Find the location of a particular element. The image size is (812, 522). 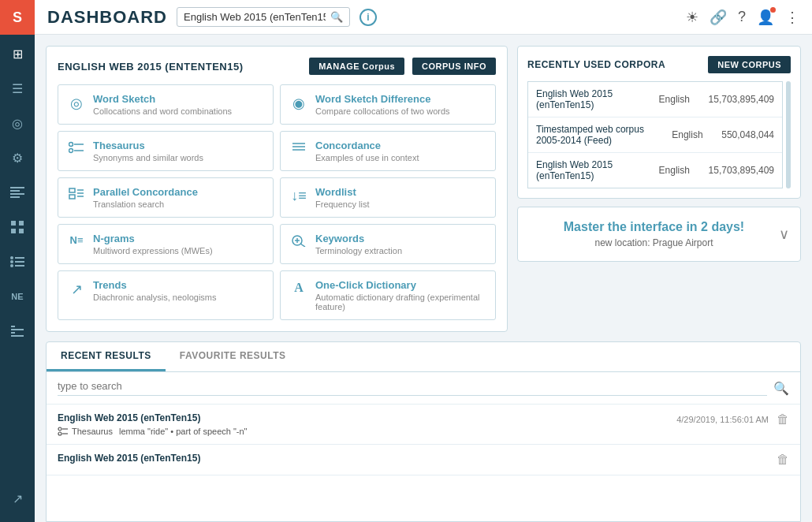

tip-title: Master the interface in 2 days! is located at coordinates (654, 227).